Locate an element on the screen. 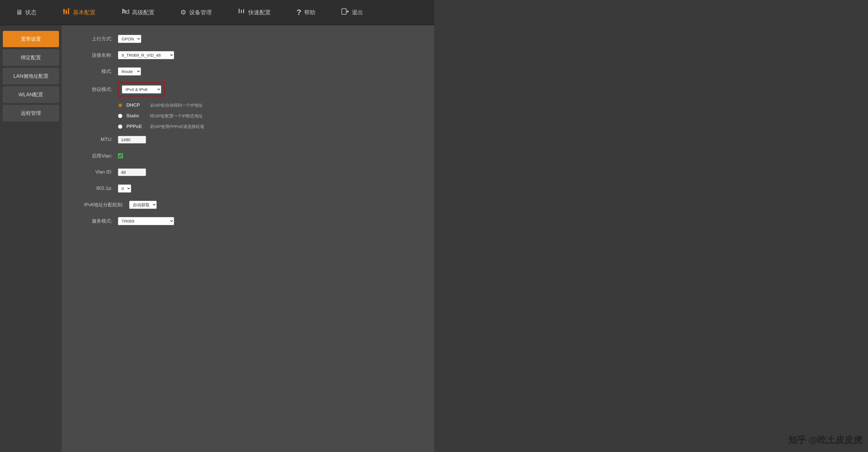 The image size is (868, 452). nav-exit: 退出 is located at coordinates (352, 12).